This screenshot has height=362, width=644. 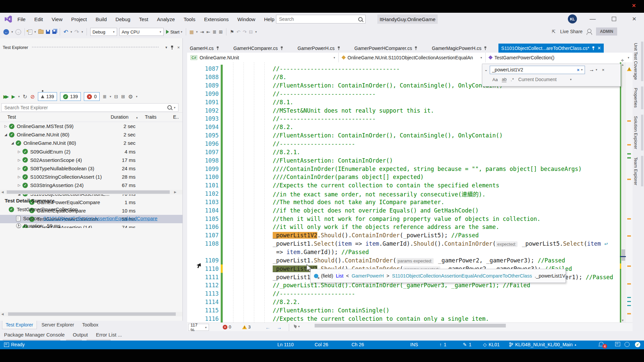 What do you see at coordinates (19, 97) in the screenshot?
I see `run-dropdown-icon: ▾` at bounding box center [19, 97].